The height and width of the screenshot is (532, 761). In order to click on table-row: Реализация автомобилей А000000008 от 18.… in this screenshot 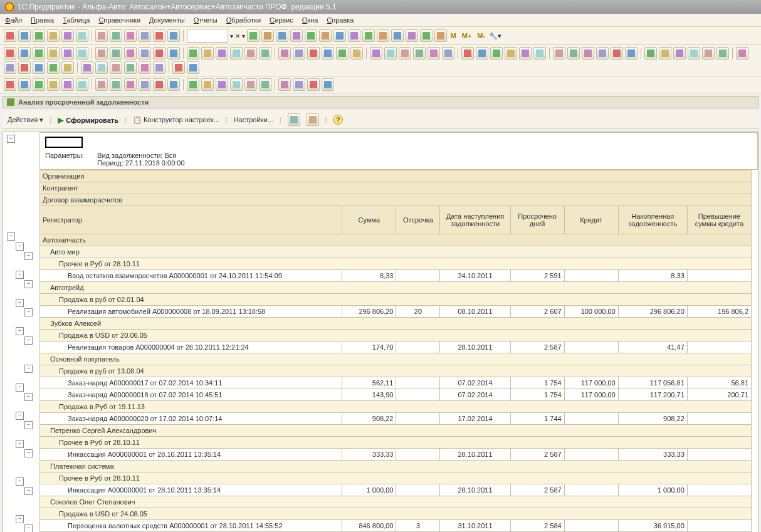, I will do `click(396, 312)`.